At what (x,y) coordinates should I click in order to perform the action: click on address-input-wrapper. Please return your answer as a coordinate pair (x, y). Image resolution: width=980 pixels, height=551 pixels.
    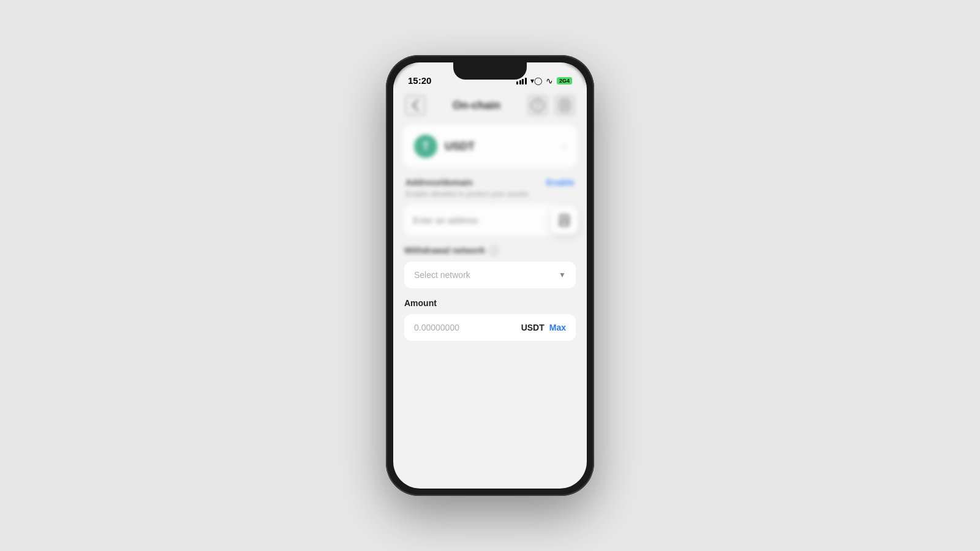
    Looking at the image, I should click on (490, 220).